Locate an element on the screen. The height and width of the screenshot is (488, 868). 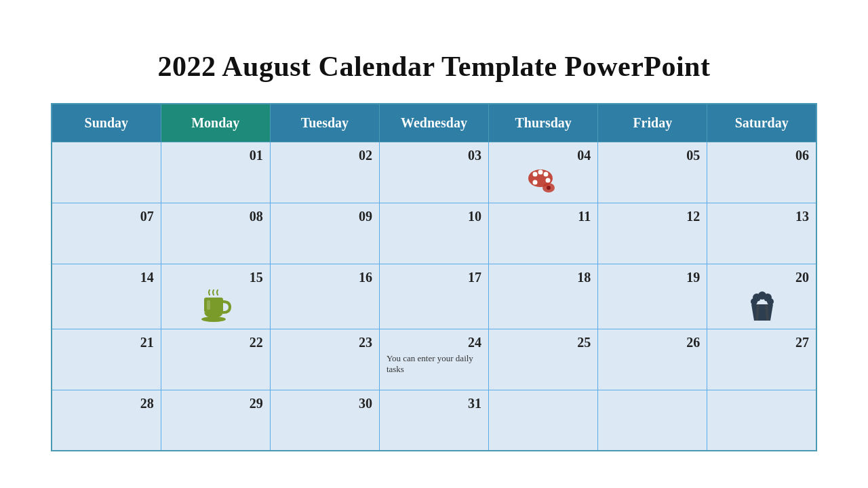
day-number: 19 is located at coordinates (652, 278).